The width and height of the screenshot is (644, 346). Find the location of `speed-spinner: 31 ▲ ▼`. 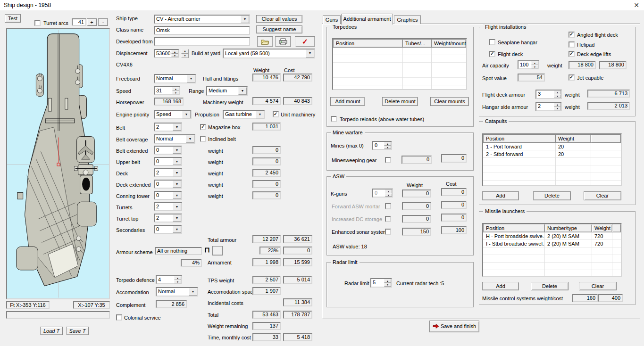

speed-spinner: 31 ▲ ▼ is located at coordinates (167, 91).